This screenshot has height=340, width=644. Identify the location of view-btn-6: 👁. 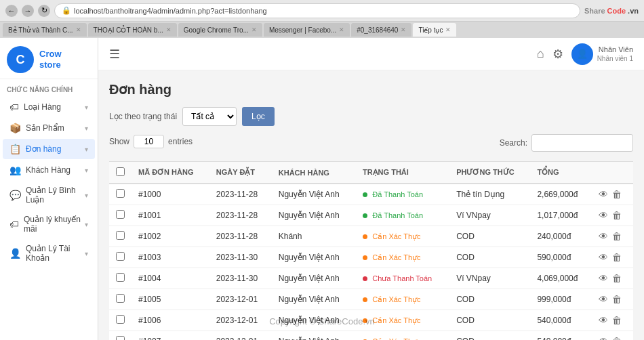
(603, 320).